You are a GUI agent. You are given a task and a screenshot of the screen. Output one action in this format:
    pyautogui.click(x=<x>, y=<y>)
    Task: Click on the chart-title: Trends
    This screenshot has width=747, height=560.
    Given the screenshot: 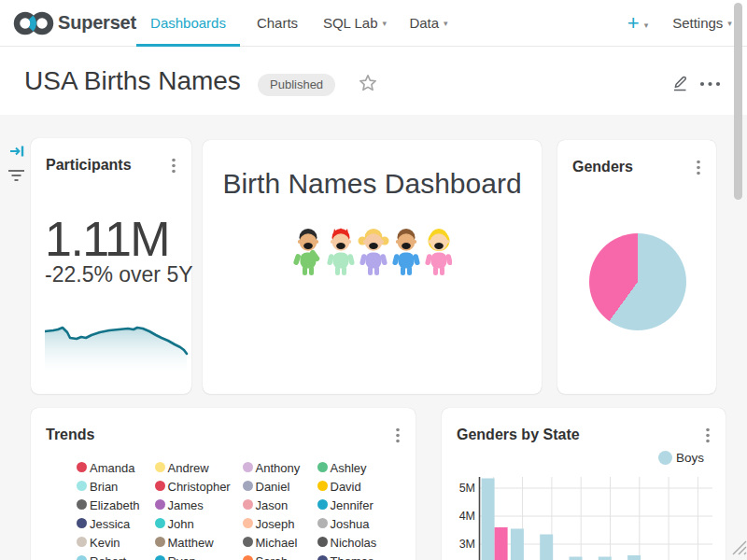 What is the action you would take?
    pyautogui.click(x=70, y=435)
    